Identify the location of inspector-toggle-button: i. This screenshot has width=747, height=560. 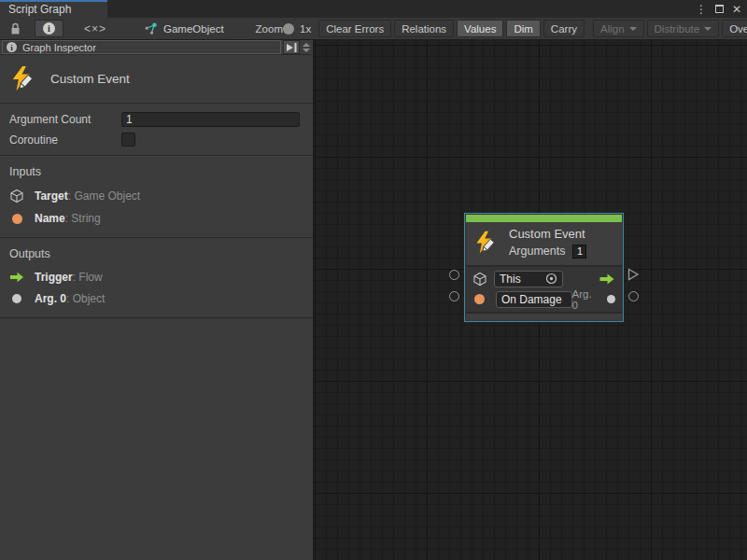
(49, 28).